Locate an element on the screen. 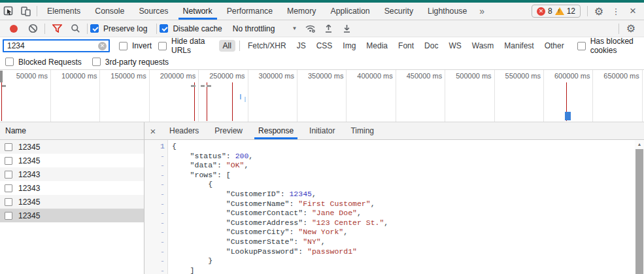 The height and width of the screenshot is (274, 644). invert-checkbox is located at coordinates (123, 46).